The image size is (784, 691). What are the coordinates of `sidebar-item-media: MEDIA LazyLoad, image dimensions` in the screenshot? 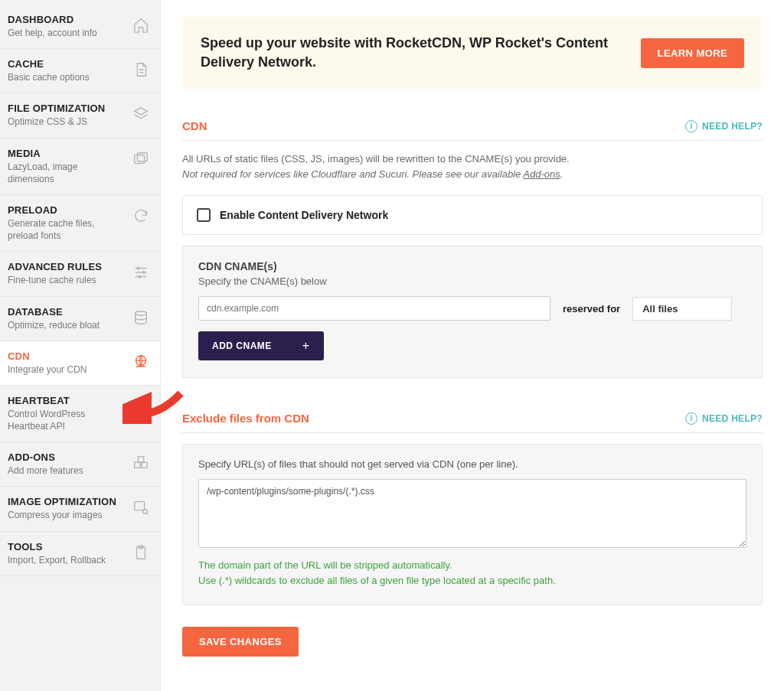 It's located at (80, 167).